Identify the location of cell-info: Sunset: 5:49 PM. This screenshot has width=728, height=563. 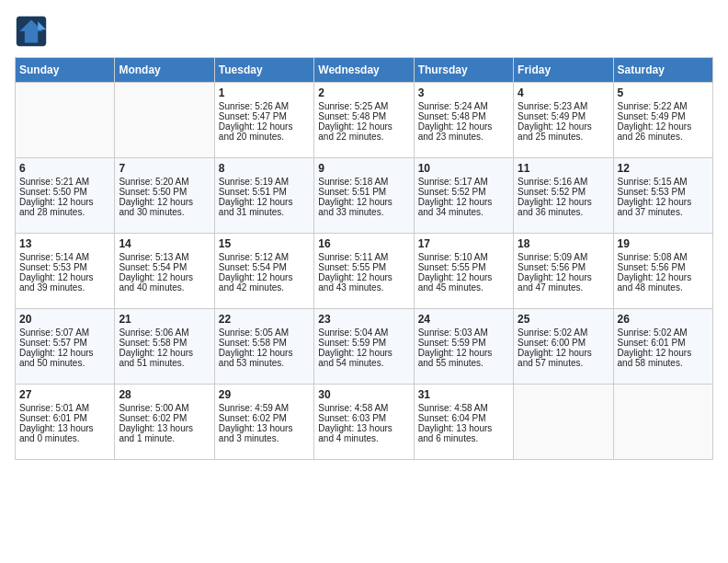
(664, 116).